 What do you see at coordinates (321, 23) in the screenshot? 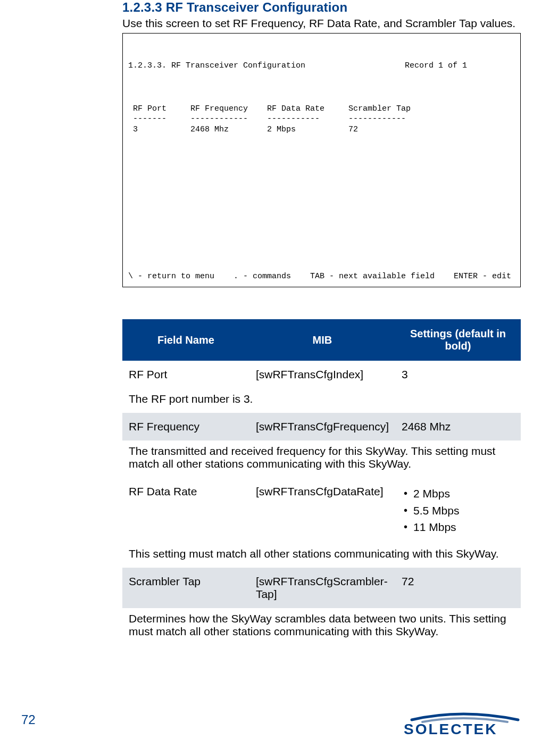
I see `intro-text: Use this screen to set RF Frequency, RF …` at bounding box center [321, 23].